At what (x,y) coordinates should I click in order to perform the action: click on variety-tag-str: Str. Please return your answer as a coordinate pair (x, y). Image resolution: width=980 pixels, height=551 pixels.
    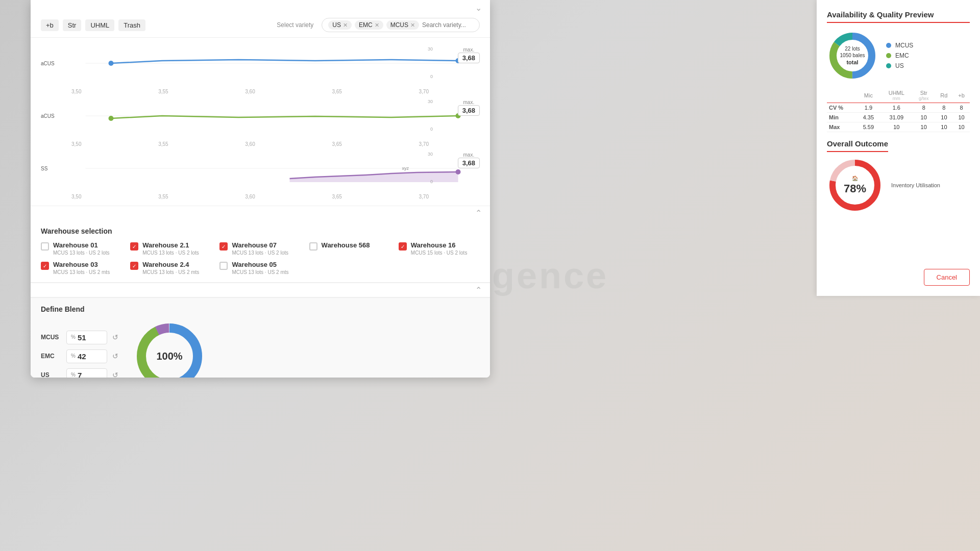
    Looking at the image, I should click on (72, 26).